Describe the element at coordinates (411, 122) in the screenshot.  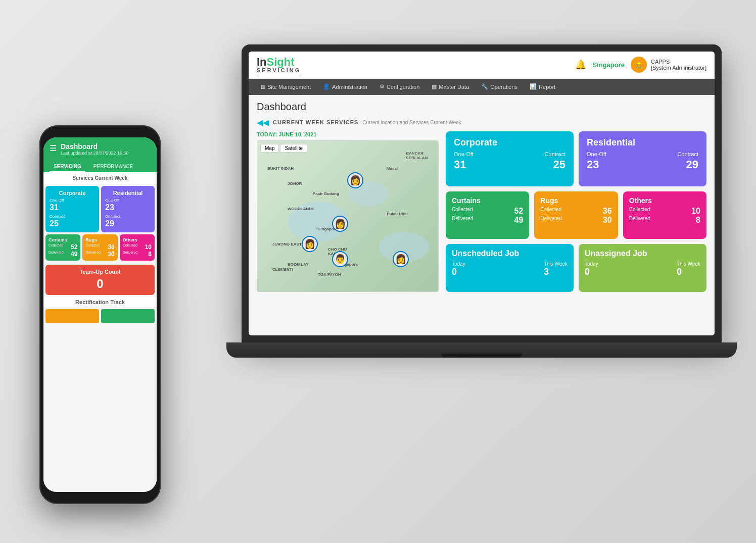
I see `section-sub: Current location and Services Current We…` at that location.